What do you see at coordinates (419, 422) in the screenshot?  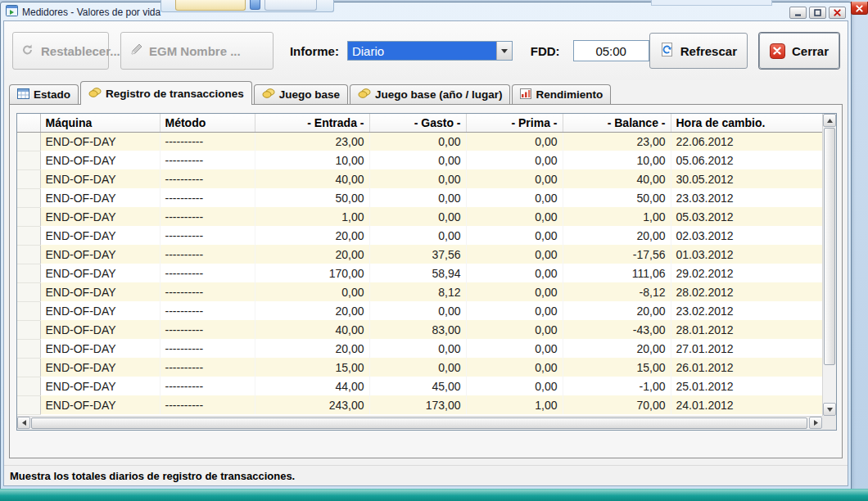 I see `horizontal-scrollbar` at bounding box center [419, 422].